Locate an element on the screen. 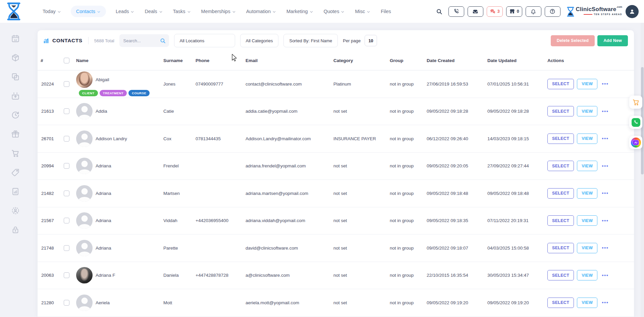  pos-cart-button is located at coordinates (636, 102).